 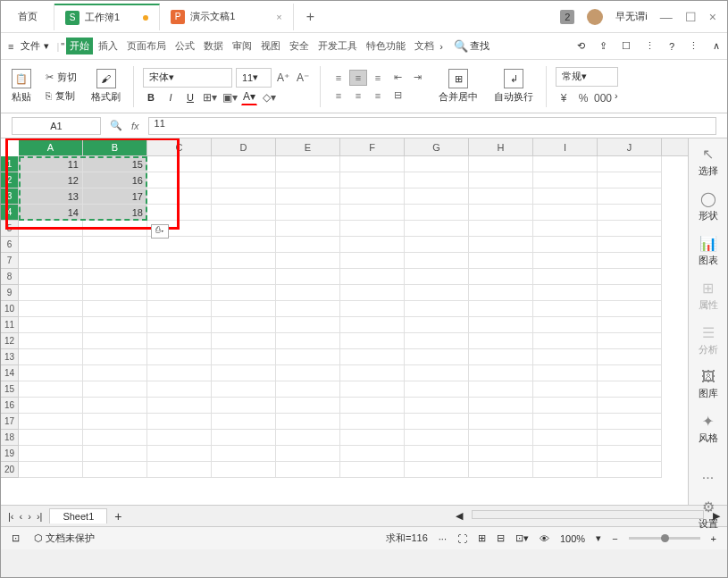 I want to click on row-header: 8, so click(x=10, y=277).